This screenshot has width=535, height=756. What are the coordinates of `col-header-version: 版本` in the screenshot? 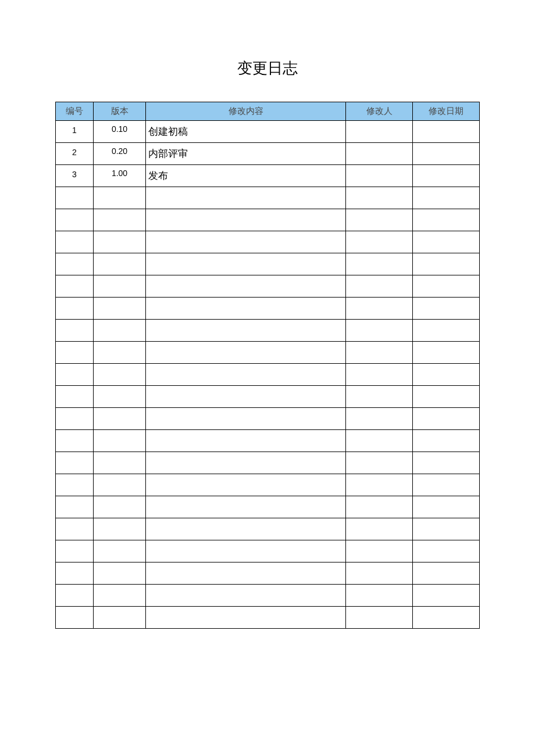 It's located at (120, 112).